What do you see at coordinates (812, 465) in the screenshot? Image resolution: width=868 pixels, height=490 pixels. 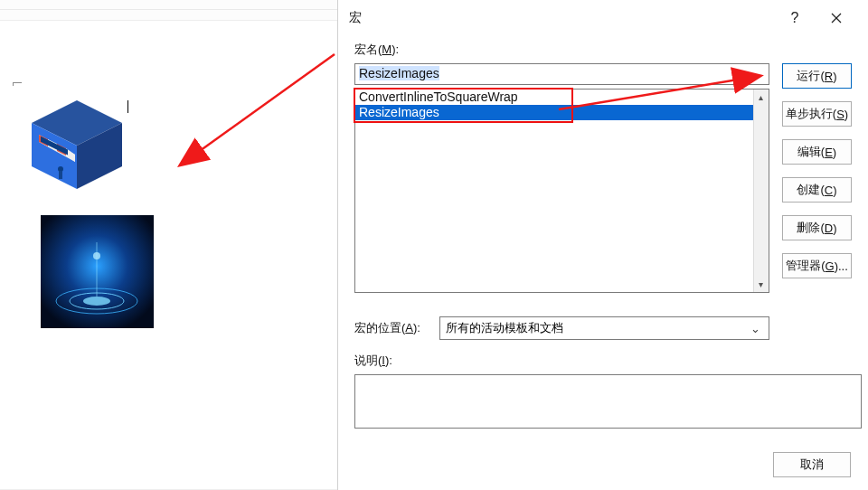 I see `cancel-button: 取消` at bounding box center [812, 465].